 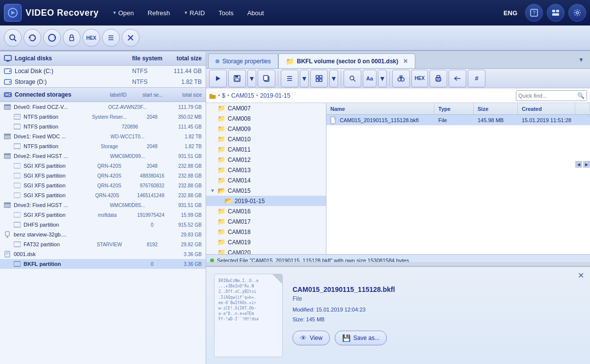 I want to click on tb-reload, so click(x=32, y=38).